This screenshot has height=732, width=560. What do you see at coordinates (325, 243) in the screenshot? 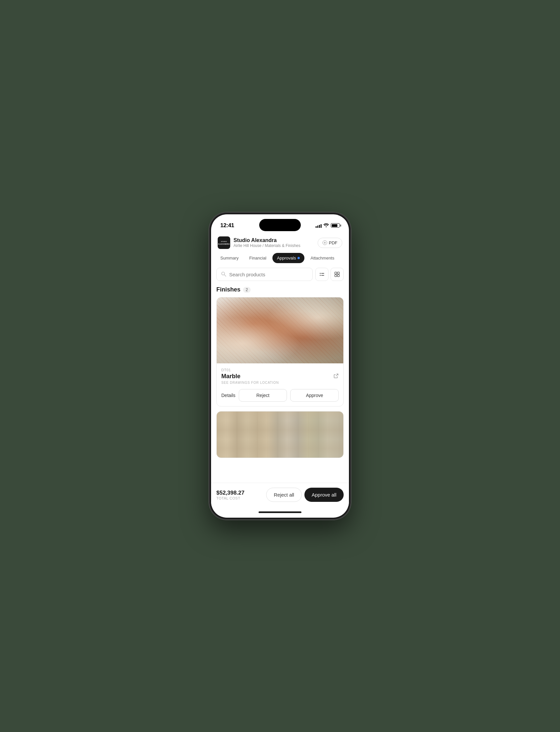
I see `download-icon` at bounding box center [325, 243].